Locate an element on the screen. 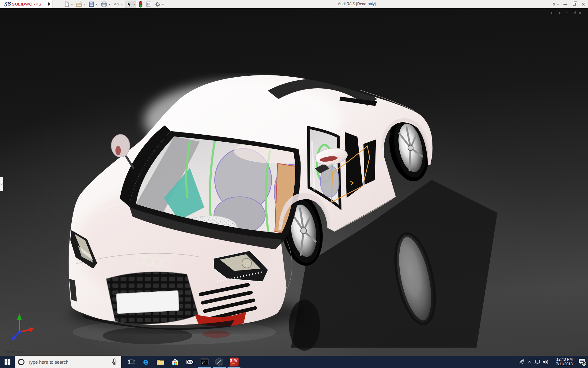 This screenshot has height=368, width=588. doc-restore-icon is located at coordinates (573, 13).